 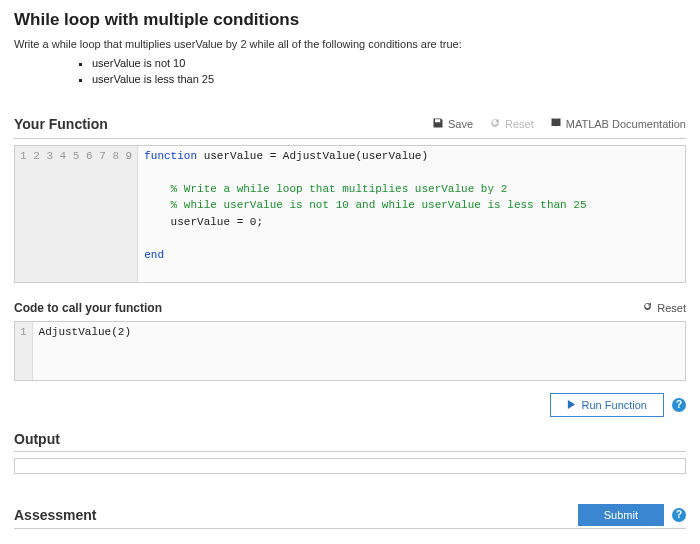 I want to click on call-reset-button: Reset, so click(x=664, y=308).